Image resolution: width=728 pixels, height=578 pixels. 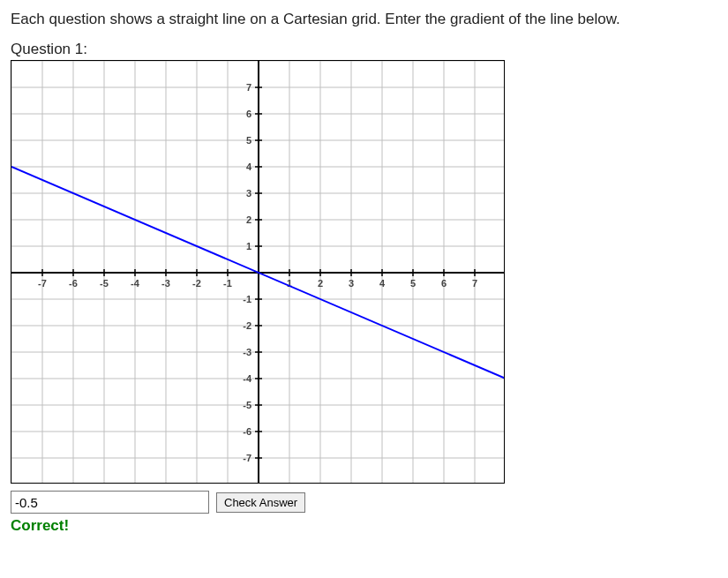 I want to click on gradient-input, so click(x=109, y=502).